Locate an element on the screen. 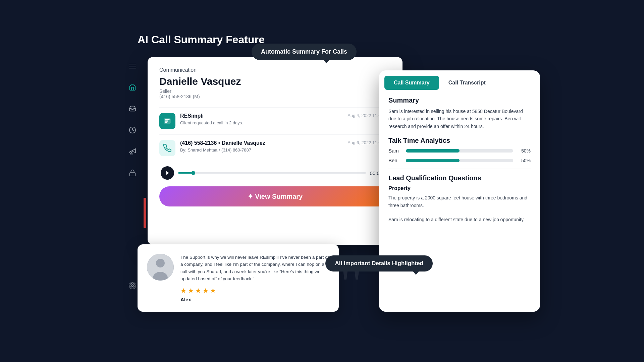  sam-pct: 50% is located at coordinates (524, 151).